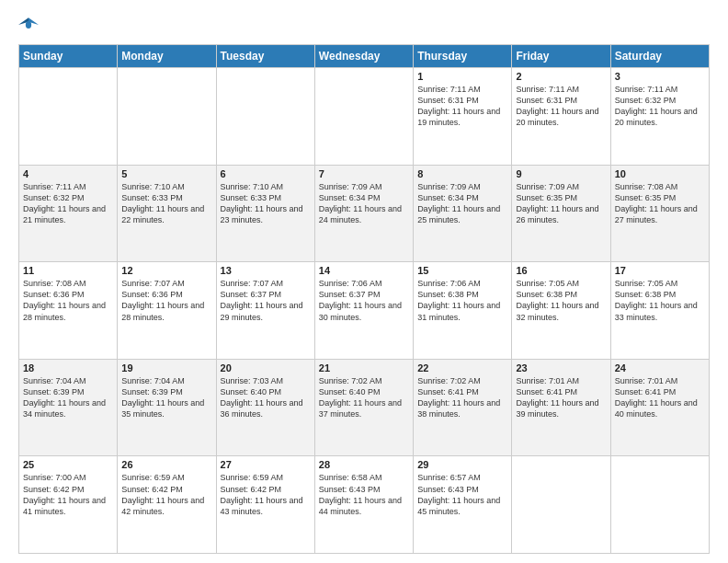 The image size is (728, 563). Describe the element at coordinates (166, 465) in the screenshot. I see `day-number: 26` at that location.